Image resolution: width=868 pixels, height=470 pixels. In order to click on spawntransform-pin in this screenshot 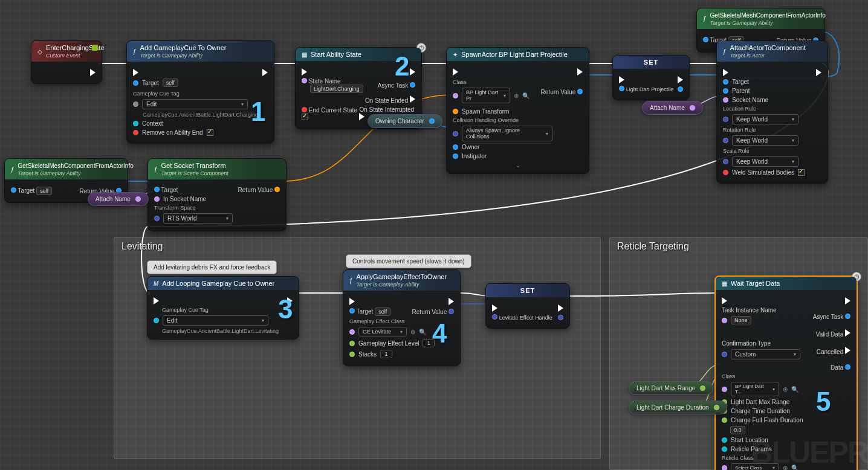, I will do `click(456, 111)`.